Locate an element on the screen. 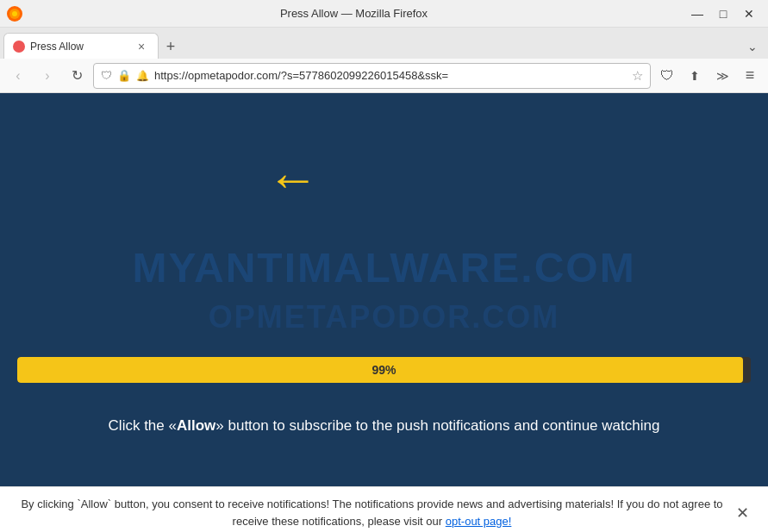  notification-main-text: By clicking `Allow` button, you consent … is located at coordinates (372, 512).